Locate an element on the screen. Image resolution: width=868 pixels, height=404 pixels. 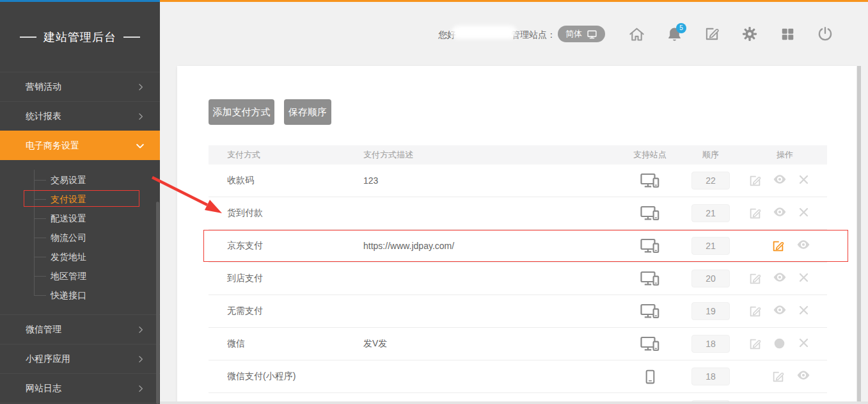
column-header: 顺序 is located at coordinates (711, 155).